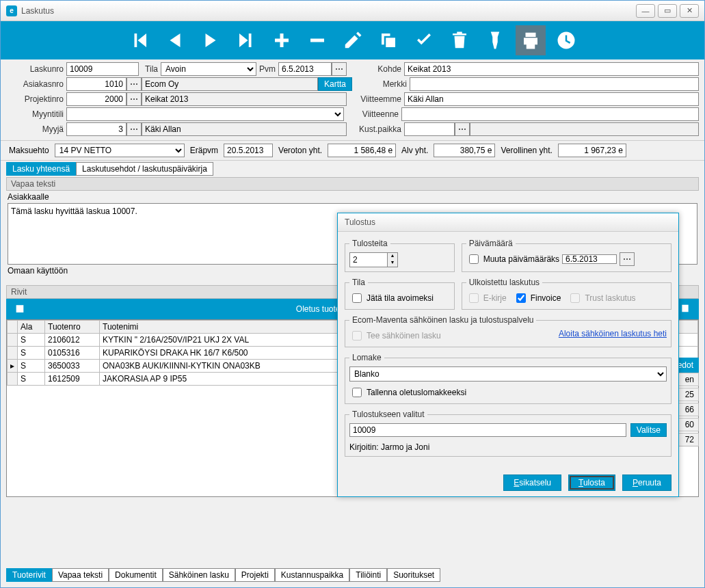 This screenshot has height=588, width=705. I want to click on tulosteita-spinner: ▲▼, so click(399, 260).